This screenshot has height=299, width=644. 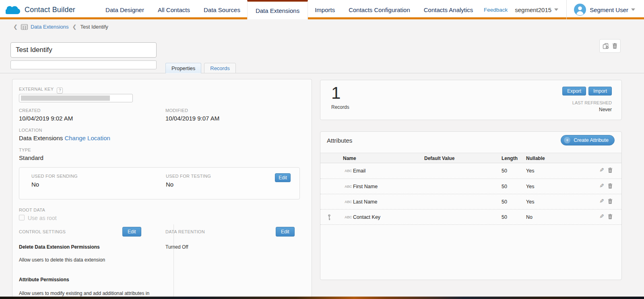 I want to click on copy-icon, so click(x=606, y=46).